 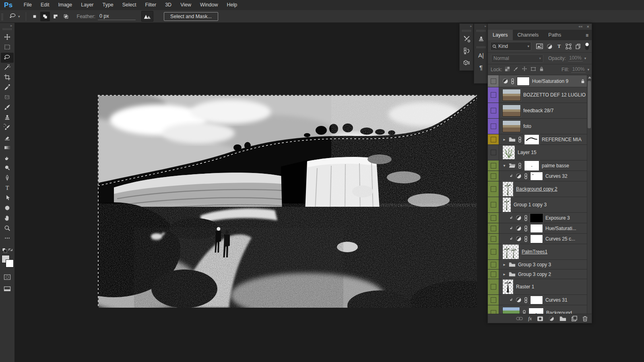 I want to click on layer-row-background: -Background, so click(x=538, y=310).